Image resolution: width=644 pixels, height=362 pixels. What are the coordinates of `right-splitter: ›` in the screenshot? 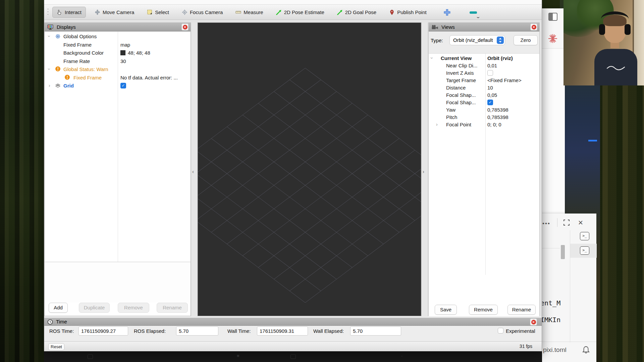 It's located at (425, 169).